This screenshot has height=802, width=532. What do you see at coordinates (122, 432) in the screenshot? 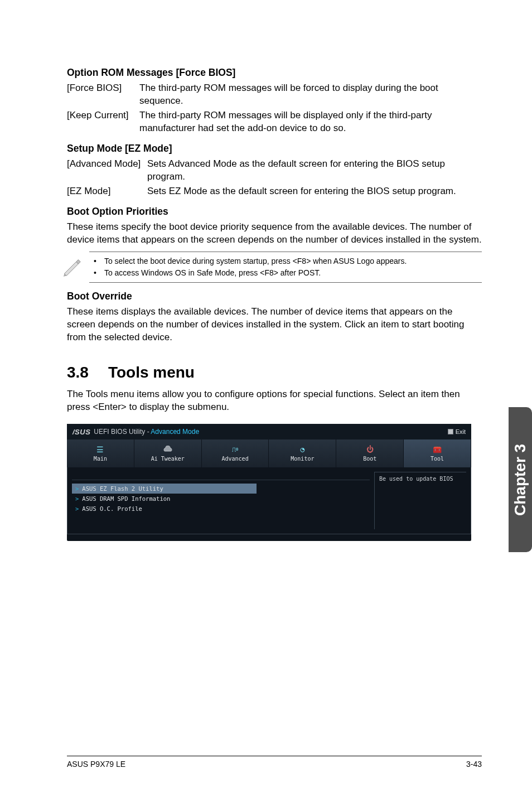
I see `bios-title-1: UEFI BIOS Utility -` at bounding box center [122, 432].